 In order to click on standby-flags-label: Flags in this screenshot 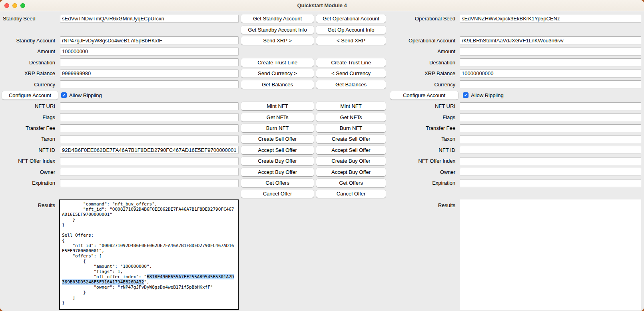, I will do `click(29, 118)`.